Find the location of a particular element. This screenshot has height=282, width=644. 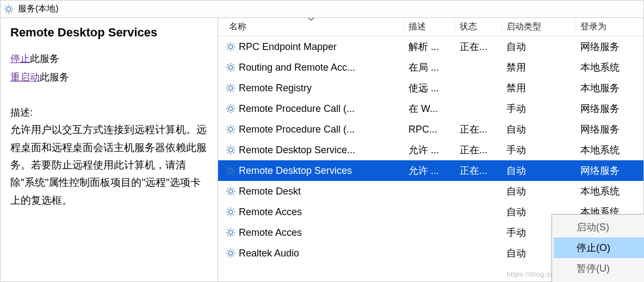

service-row: RPC Endpoint Mapper解析 ...正在...自动网络服务 is located at coordinates (431, 47).